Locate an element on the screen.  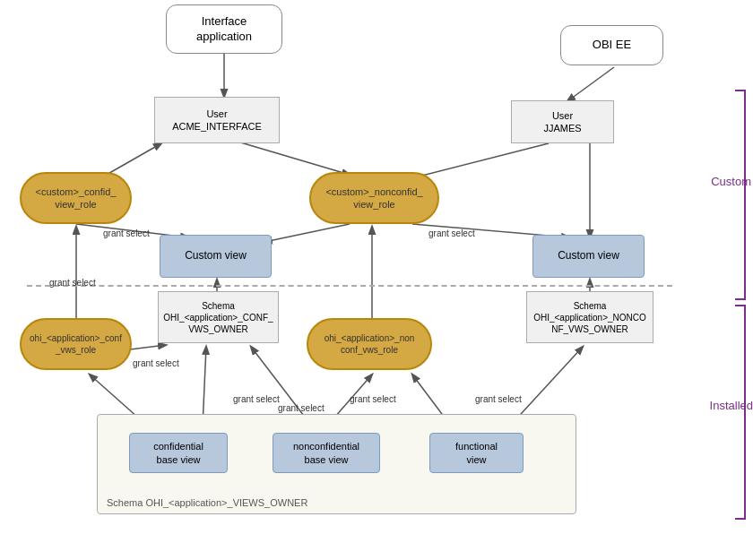
grant-select-label-5: grant select is located at coordinates (256, 400).